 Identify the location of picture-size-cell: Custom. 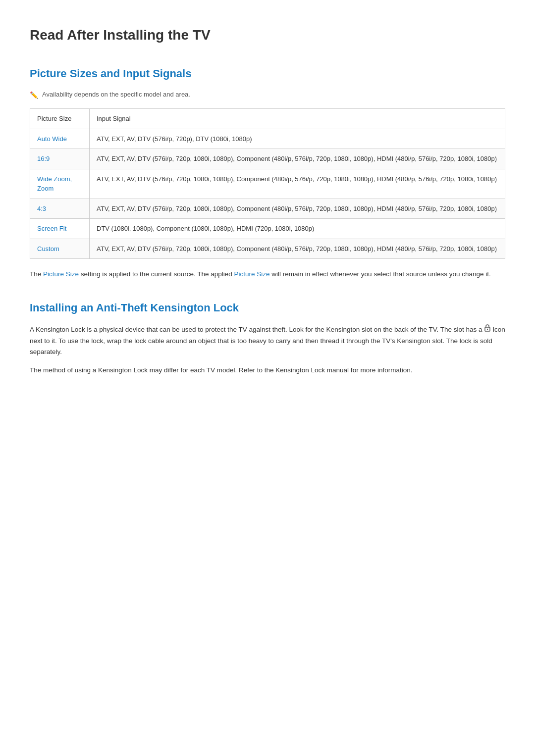
(60, 249).